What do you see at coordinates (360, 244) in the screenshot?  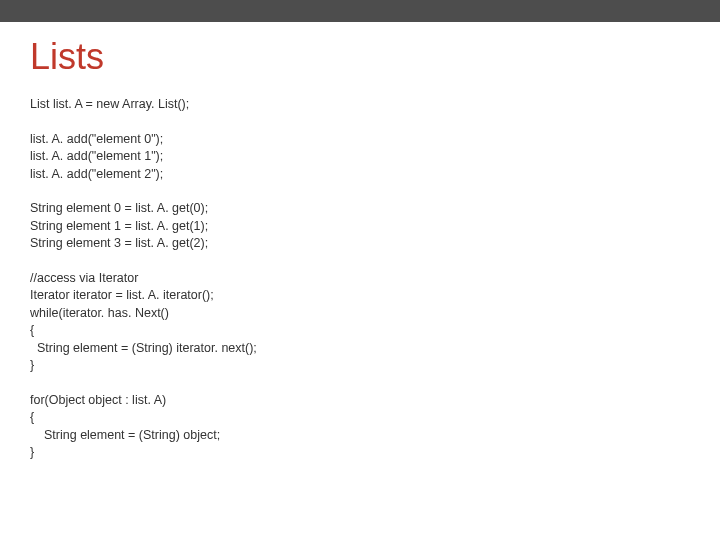 I see `code-line: String element 3 = list. A. get(2);` at bounding box center [360, 244].